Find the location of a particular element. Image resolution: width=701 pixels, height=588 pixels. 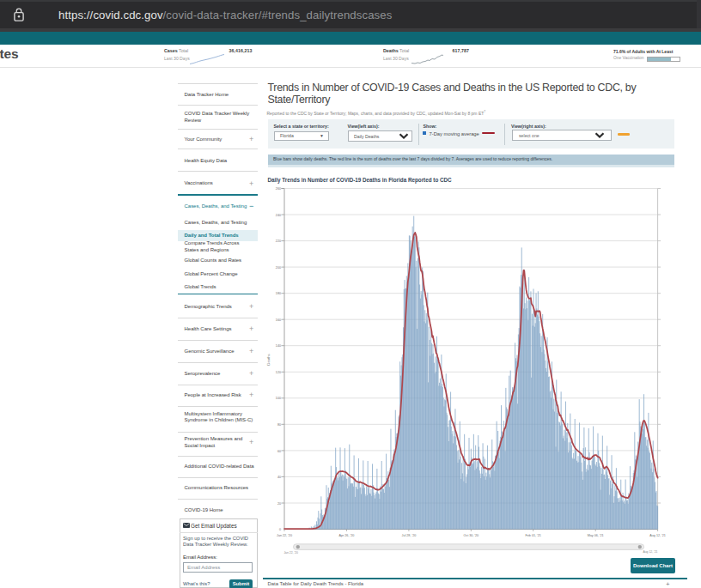

svg-text: 20 is located at coordinates (279, 504).